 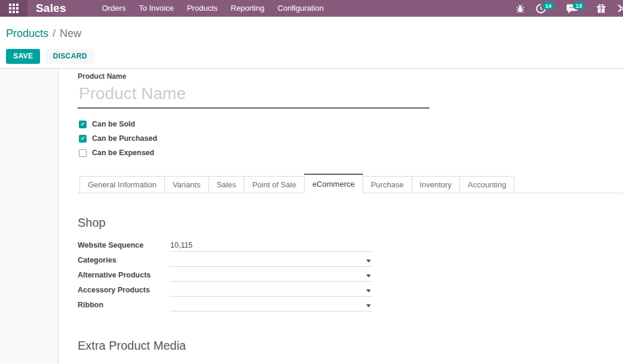 What do you see at coordinates (520, 8) in the screenshot?
I see `debug-menu-button` at bounding box center [520, 8].